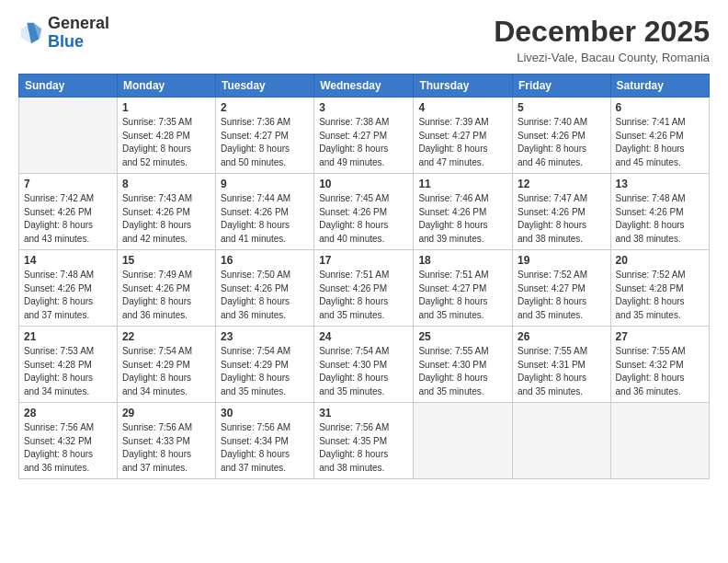 The height and width of the screenshot is (563, 728). I want to click on day-number: 15, so click(166, 260).